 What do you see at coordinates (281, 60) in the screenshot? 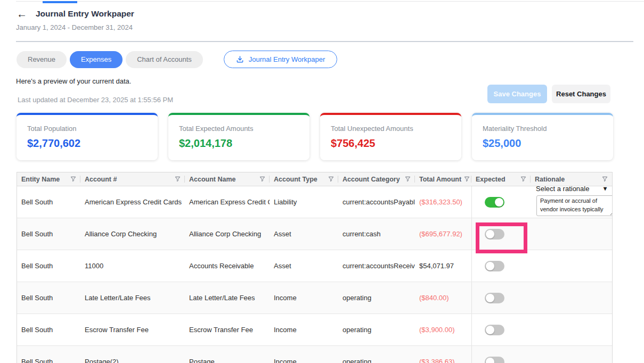
I see `download-journal-entry-workpaper-button: Journal Entry Workpaper` at bounding box center [281, 60].